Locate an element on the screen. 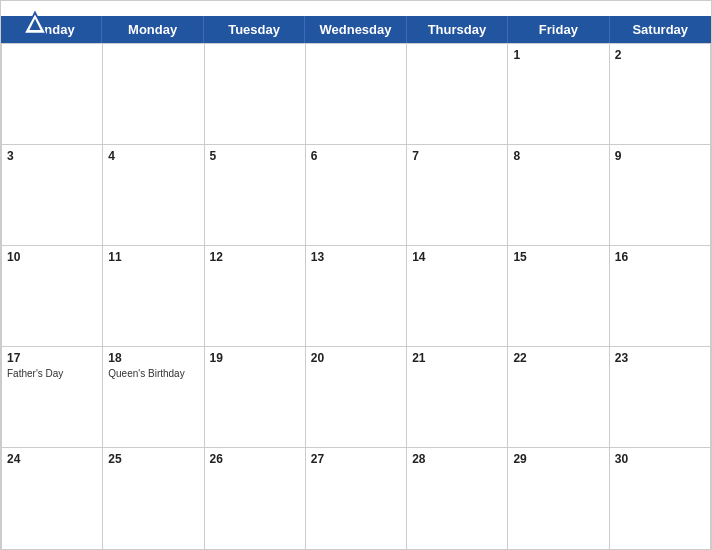 This screenshot has width=712, height=550. day-cell-30: 30 is located at coordinates (660, 498).